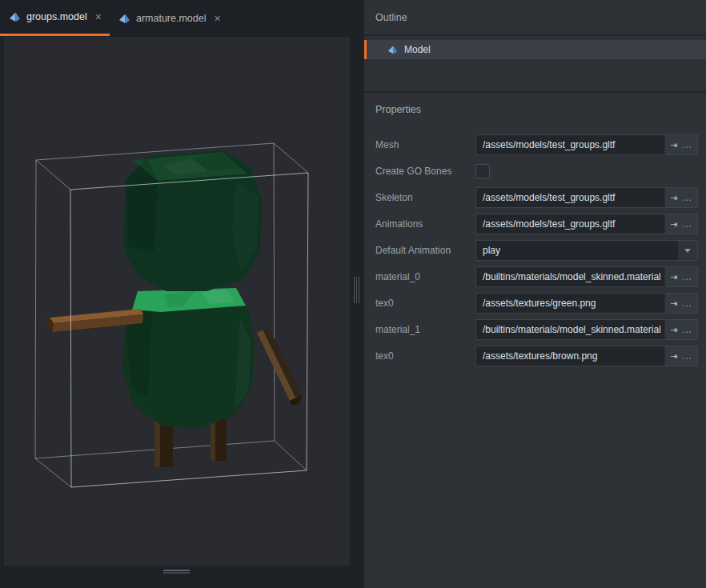 This screenshot has height=588, width=706. I want to click on outline-header: Outline, so click(535, 18).